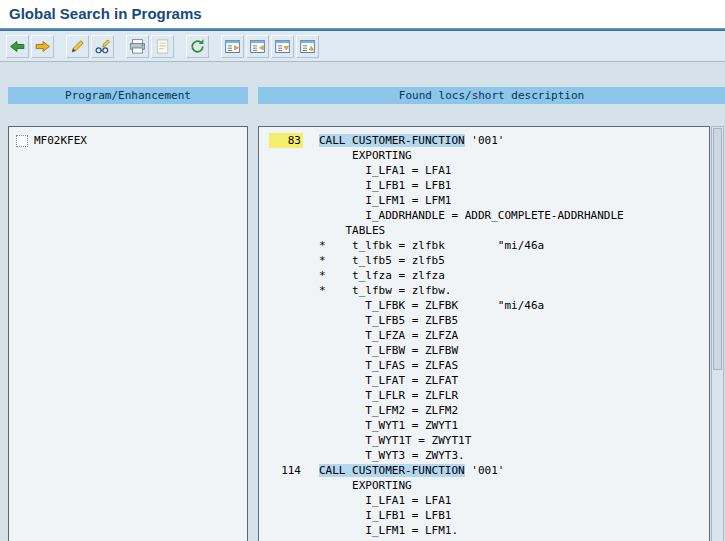 Image resolution: width=725 pixels, height=541 pixels. Describe the element at coordinates (18, 46) in the screenshot. I see `back-icon` at that location.